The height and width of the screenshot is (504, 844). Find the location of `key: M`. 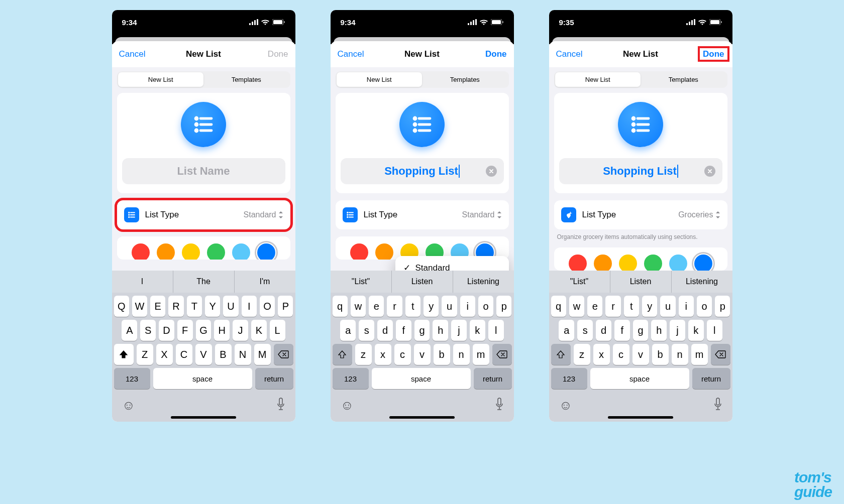

key: M is located at coordinates (262, 354).